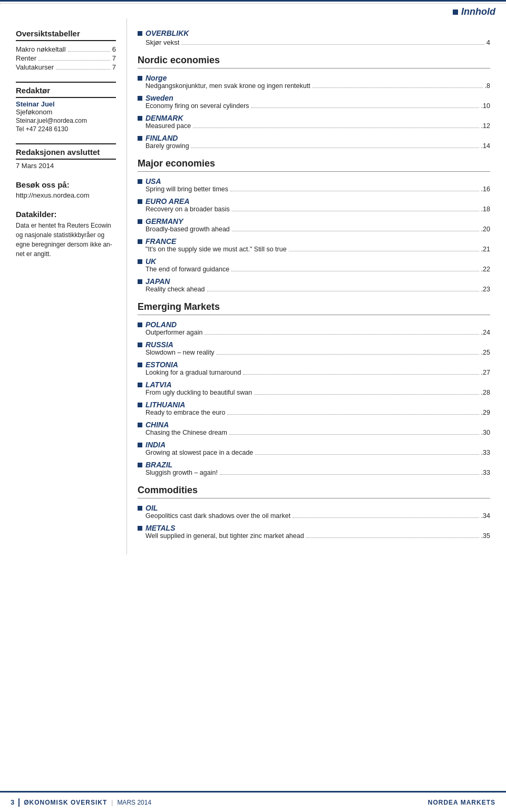 The width and height of the screenshot is (506, 812). I want to click on entry-title: JAPAN, so click(158, 281).